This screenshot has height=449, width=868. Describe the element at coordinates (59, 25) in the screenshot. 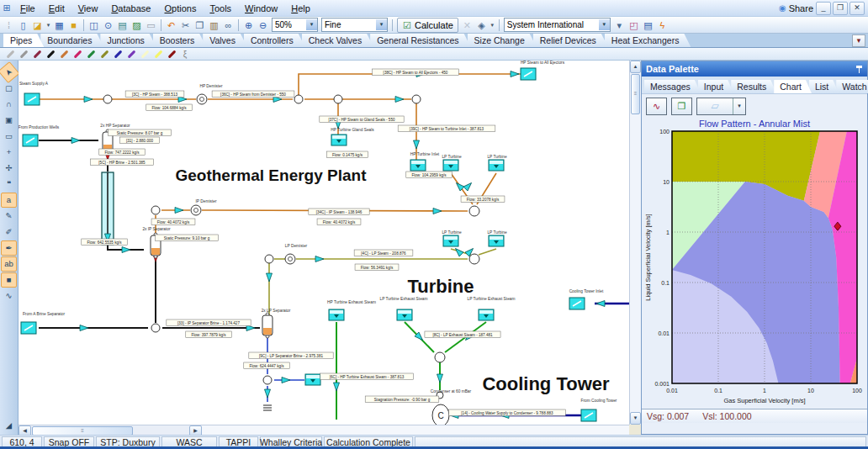

I see `save-button: ▦` at that location.